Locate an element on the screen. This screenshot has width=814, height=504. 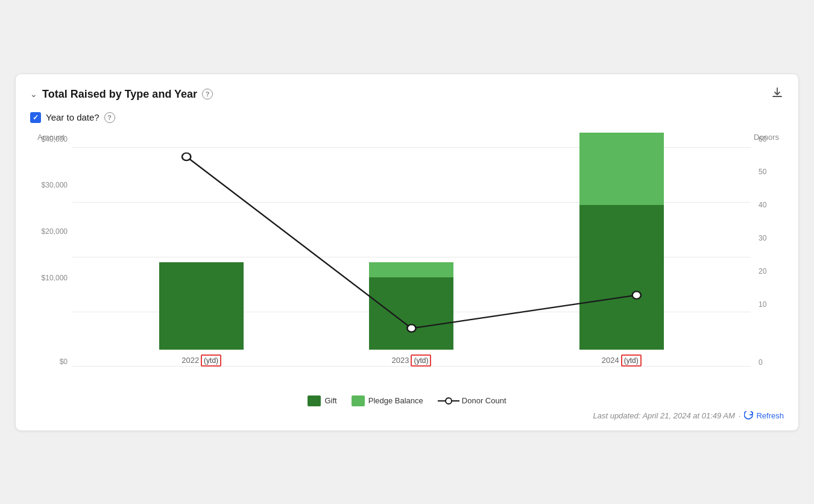
gift-bar-2022 is located at coordinates (201, 306).